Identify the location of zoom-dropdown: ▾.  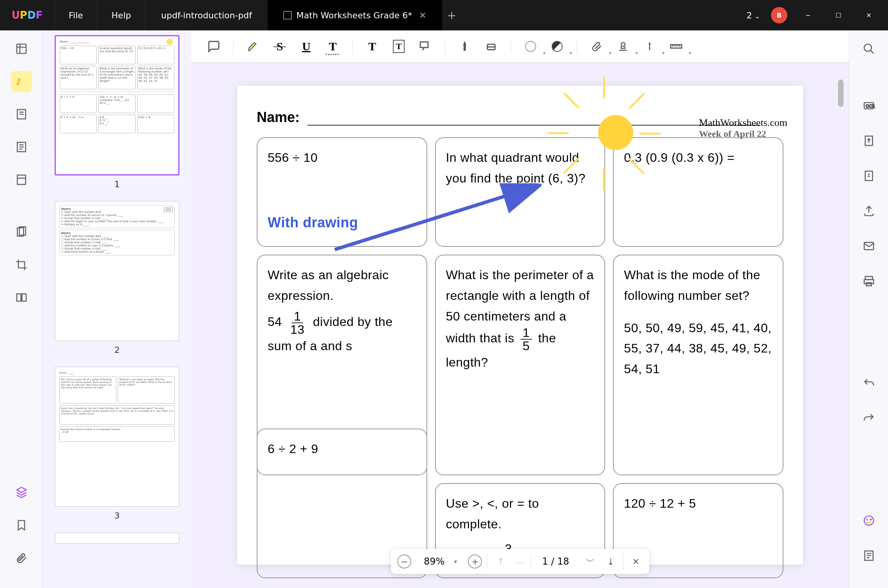
(460, 561).